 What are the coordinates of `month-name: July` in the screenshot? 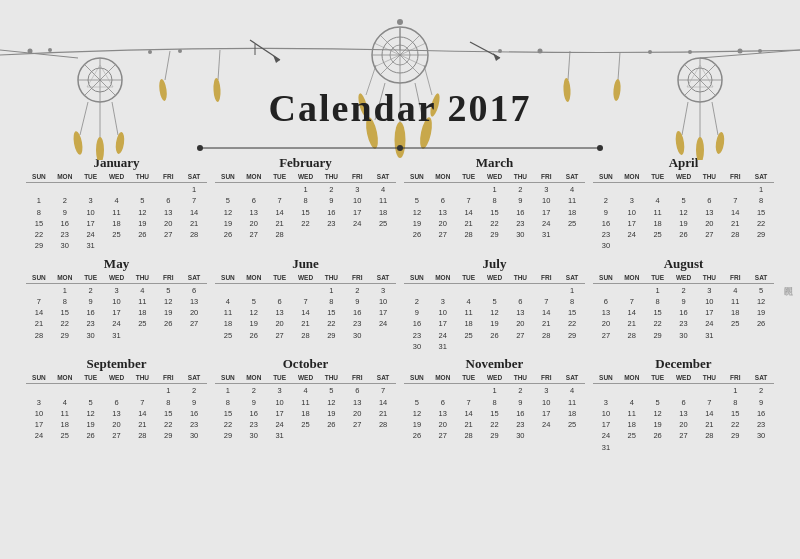 It's located at (494, 264).